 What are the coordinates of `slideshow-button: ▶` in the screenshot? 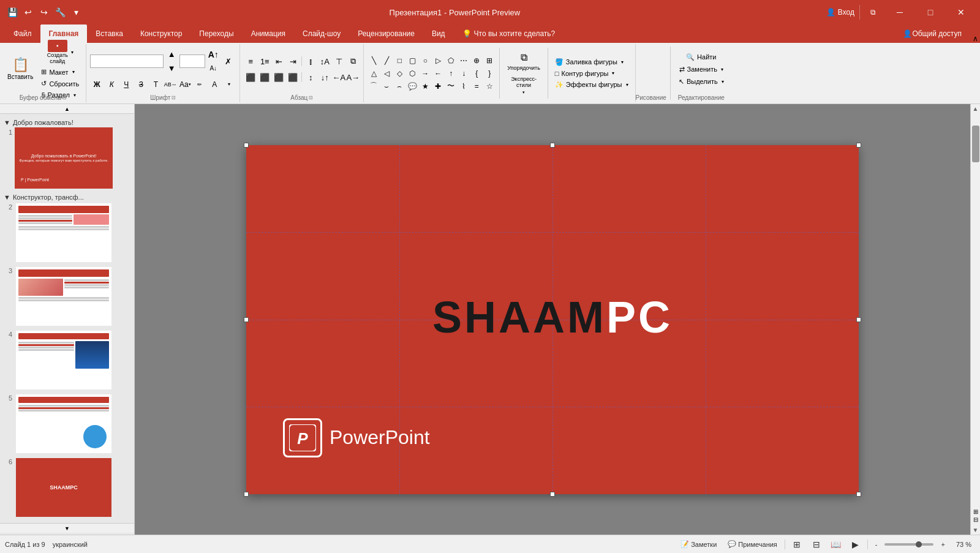 It's located at (856, 544).